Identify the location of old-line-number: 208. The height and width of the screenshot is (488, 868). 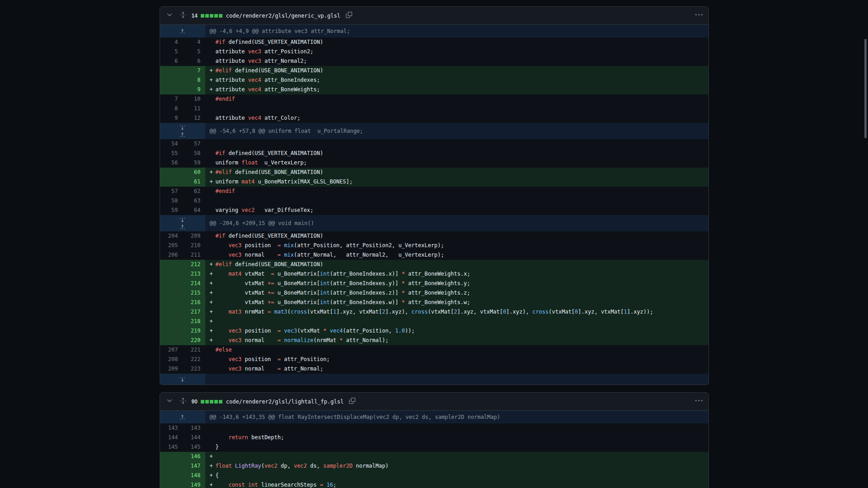
(171, 360).